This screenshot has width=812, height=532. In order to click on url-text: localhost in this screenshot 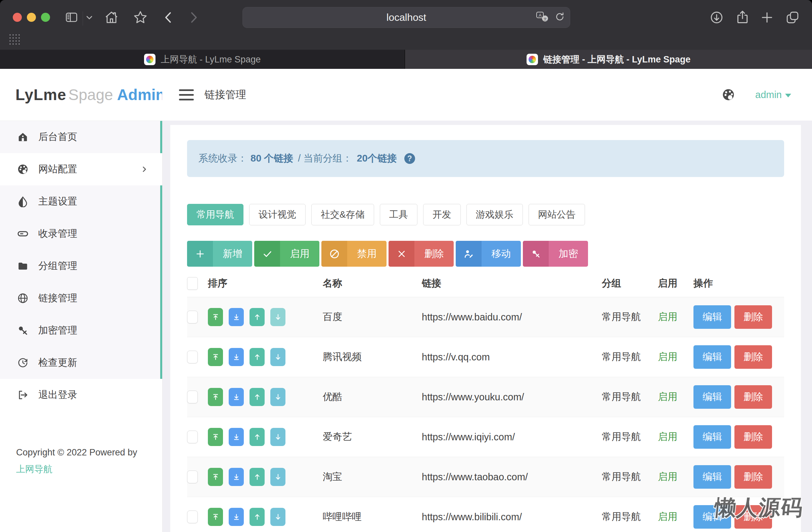, I will do `click(406, 17)`.